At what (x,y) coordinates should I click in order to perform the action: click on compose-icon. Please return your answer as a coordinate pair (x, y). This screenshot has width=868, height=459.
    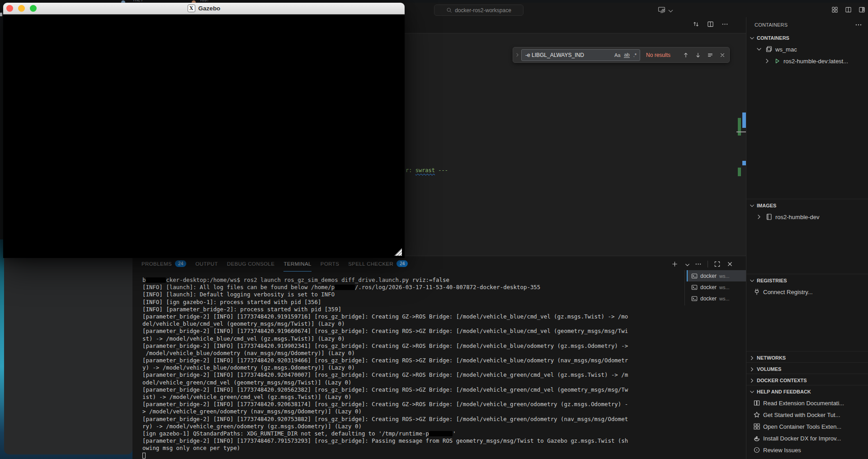
    Looking at the image, I should click on (769, 49).